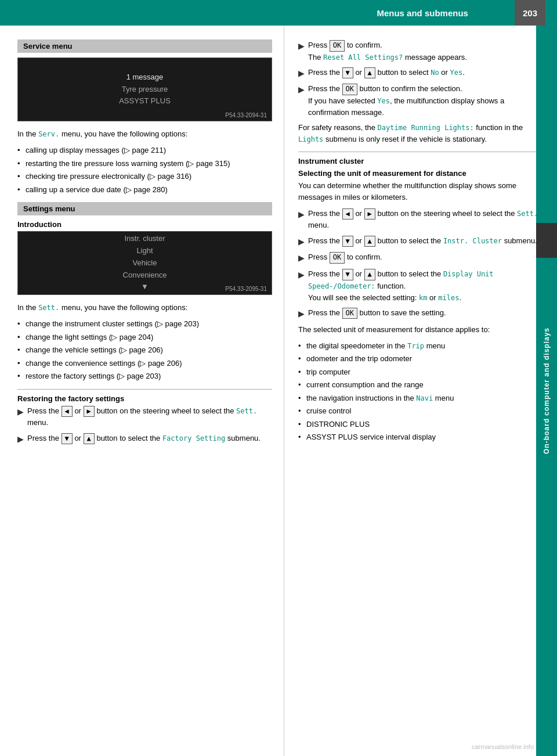 The width and height of the screenshot is (557, 756). I want to click on divider-restoring, so click(145, 389).